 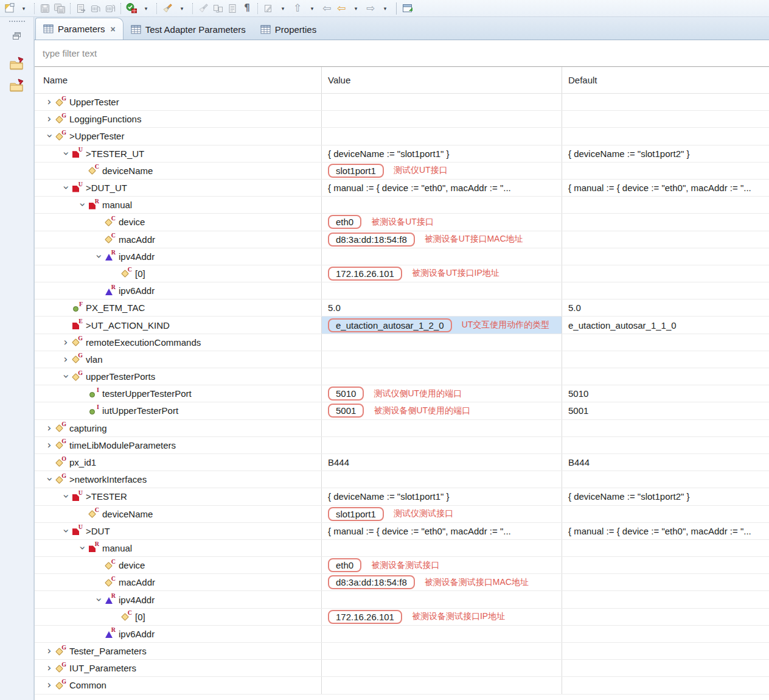 What do you see at coordinates (402, 377) in the screenshot?
I see `table-row: › G upperTesterPorts` at bounding box center [402, 377].